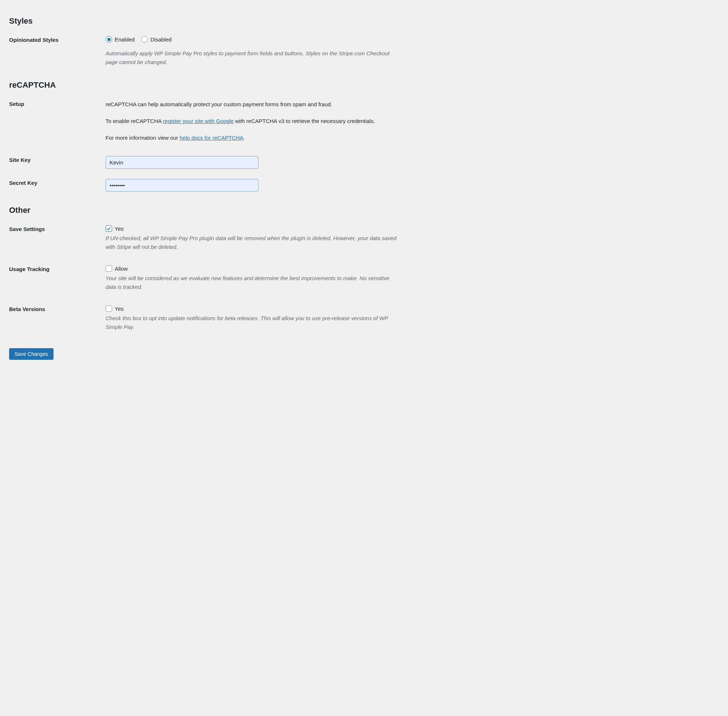 This screenshot has width=728, height=716. What do you see at coordinates (57, 39) in the screenshot?
I see `label-opinionated-styles: Opinionated Styles` at bounding box center [57, 39].